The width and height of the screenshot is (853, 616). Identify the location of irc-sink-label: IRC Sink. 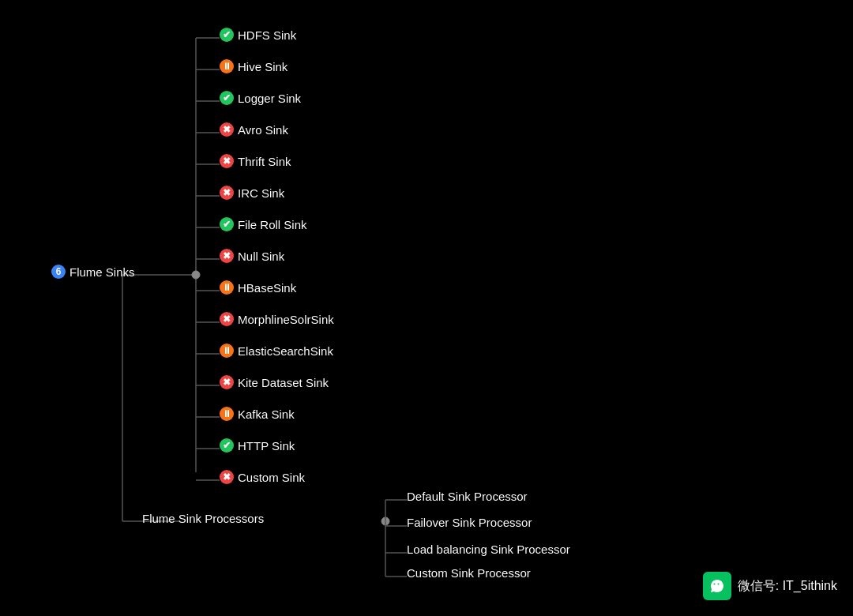
(261, 193).